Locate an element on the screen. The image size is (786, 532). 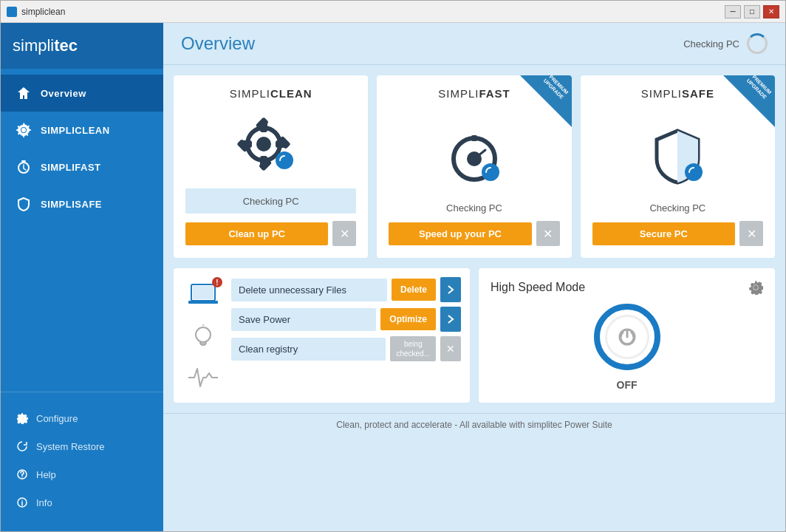
sidebar-nav: Overview SIMPLICLEAN is located at coordinates (82, 231).